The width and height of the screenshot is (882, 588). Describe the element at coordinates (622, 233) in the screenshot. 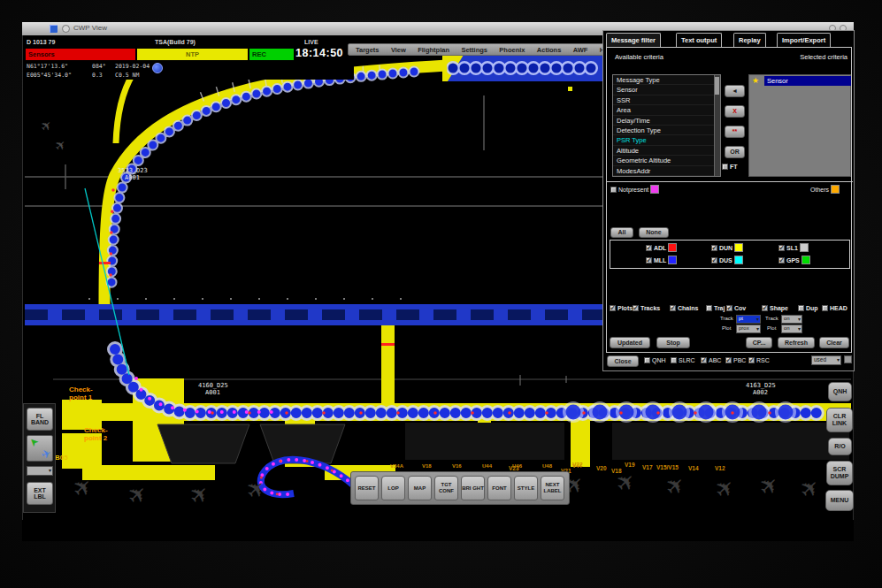

I see `all-button: All` at that location.